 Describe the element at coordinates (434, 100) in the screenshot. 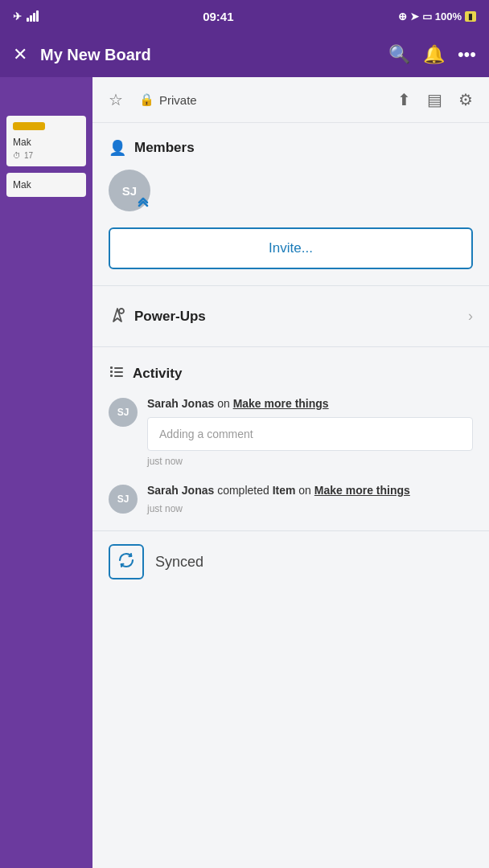

I see `filter-icon: ▤` at that location.